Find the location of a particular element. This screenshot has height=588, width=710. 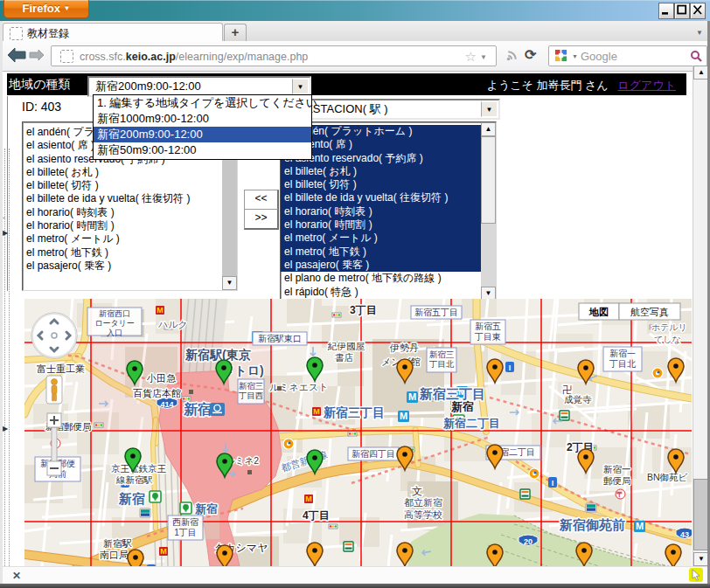

svg-text: 1丁目 is located at coordinates (185, 533).